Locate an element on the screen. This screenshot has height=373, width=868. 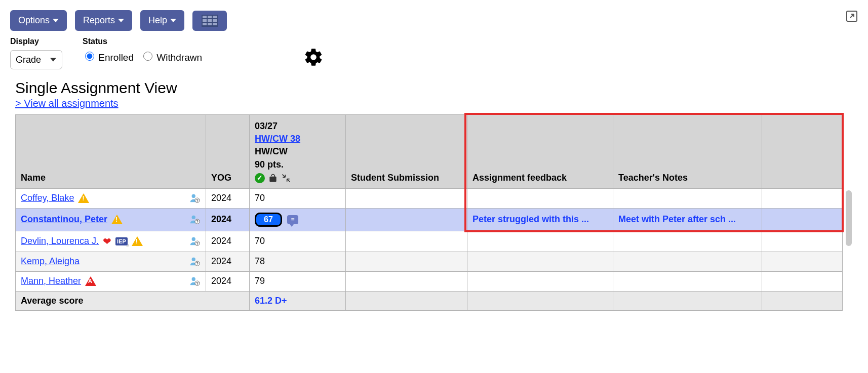
feedback-cell: Peter struggled with this ... is located at coordinates (540, 220).